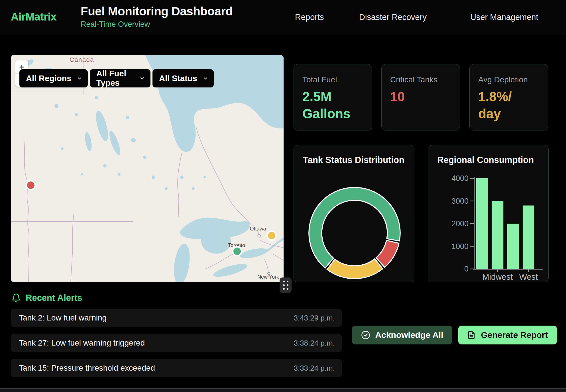 This screenshot has width=566, height=392. I want to click on svg-text: Midwest, so click(498, 277).